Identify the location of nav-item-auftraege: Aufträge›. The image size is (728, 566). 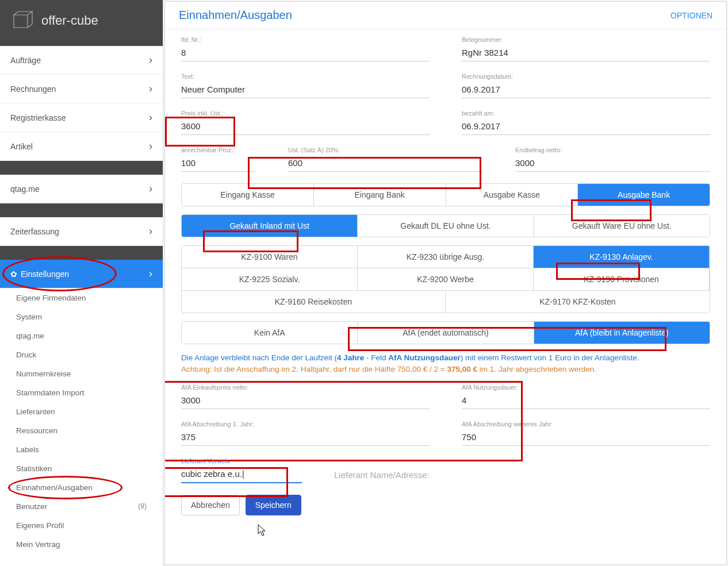
(82, 60).